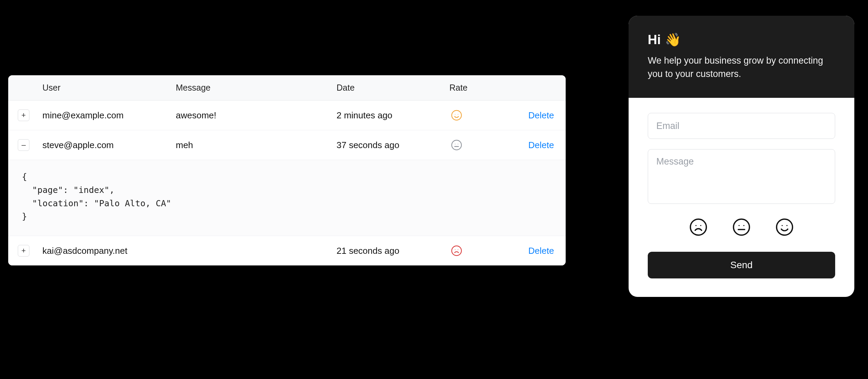  I want to click on date-cell: 37 seconds ago, so click(393, 145).